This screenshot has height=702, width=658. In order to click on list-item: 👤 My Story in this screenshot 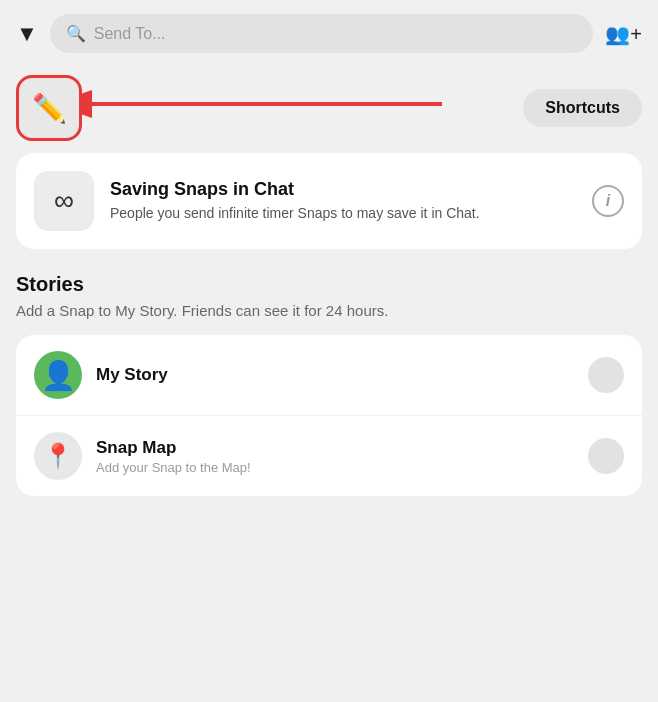, I will do `click(329, 376)`.